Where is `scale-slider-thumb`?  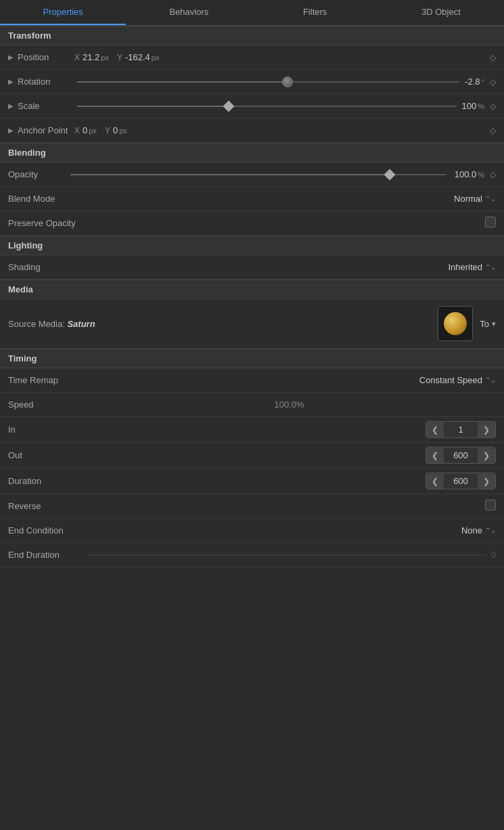
scale-slider-thumb is located at coordinates (229, 106).